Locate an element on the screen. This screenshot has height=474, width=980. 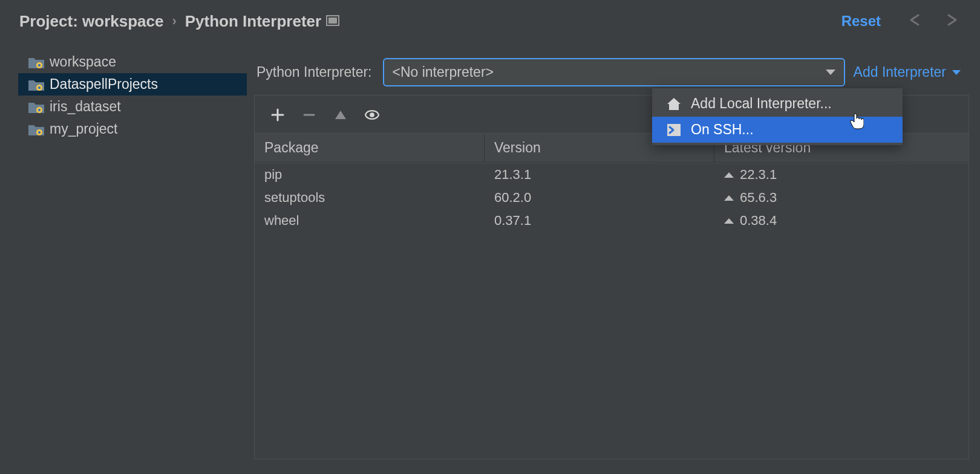
remove-package-button is located at coordinates (309, 115).